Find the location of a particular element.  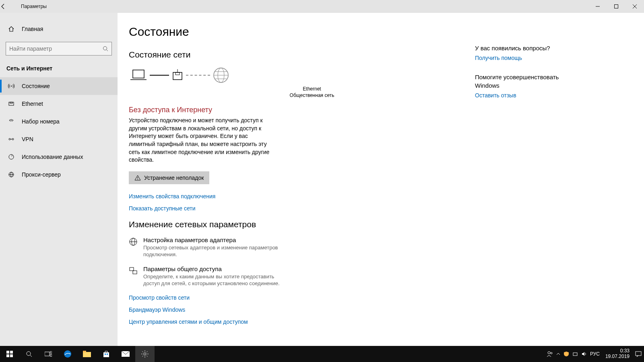

sidebar-item-dialup: Набор номера is located at coordinates (59, 121).